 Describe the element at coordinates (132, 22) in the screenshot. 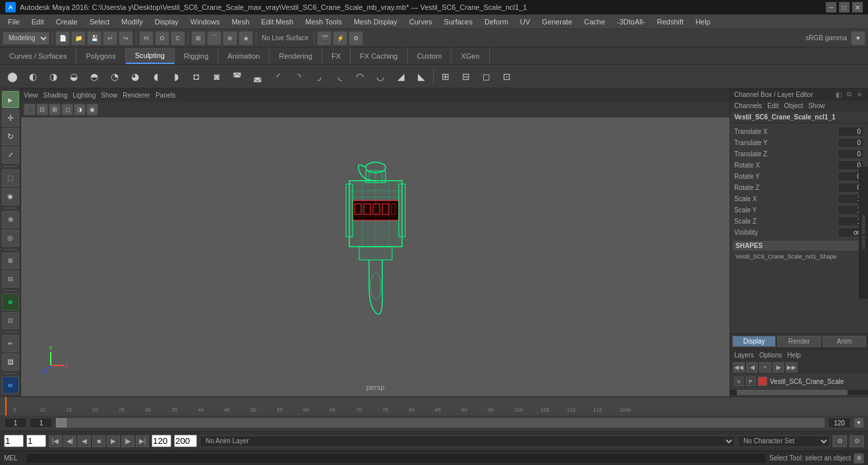

I see `menu-modify: Modify` at that location.